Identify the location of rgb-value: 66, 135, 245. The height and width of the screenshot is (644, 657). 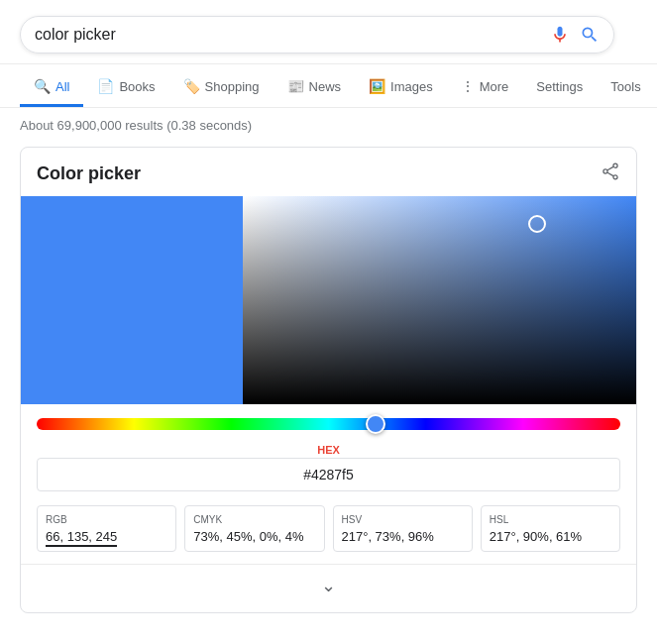
(81, 538).